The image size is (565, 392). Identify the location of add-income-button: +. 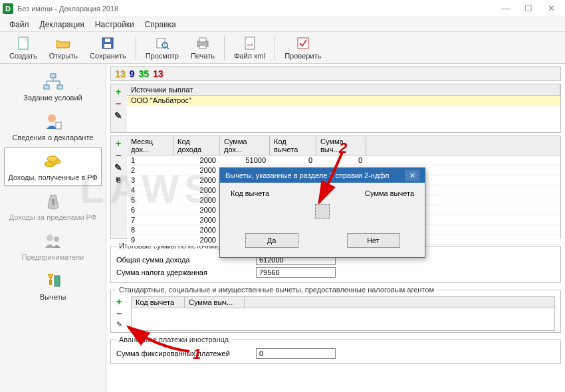
(118, 144).